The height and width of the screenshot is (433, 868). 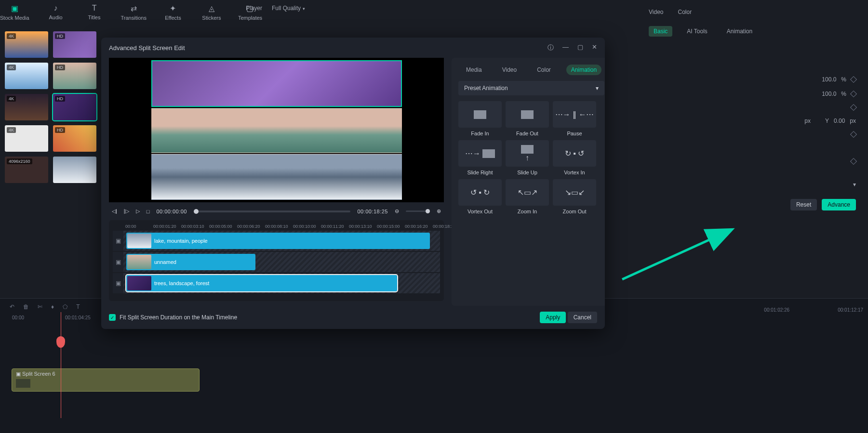 I want to click on modal-ruler: 00:00 00:00:01:20 00:00:03:10 00:00:05:0…, so click(x=277, y=227).